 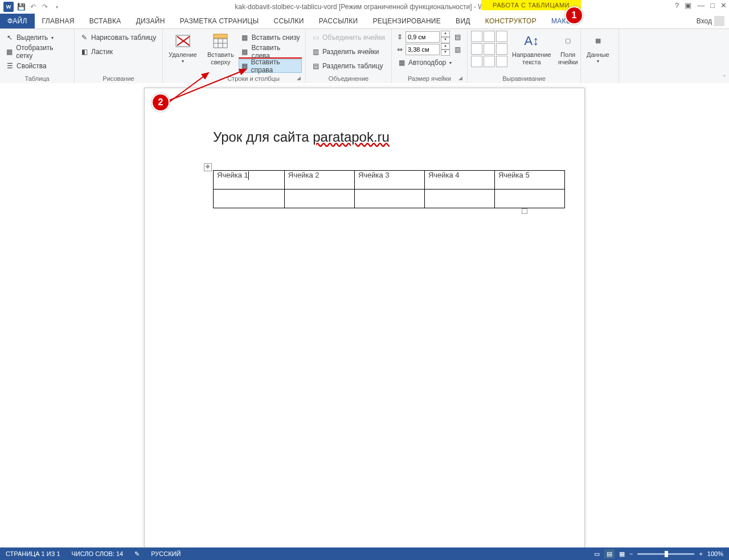 I want to click on view-print-icon: ▤, so click(x=609, y=554).